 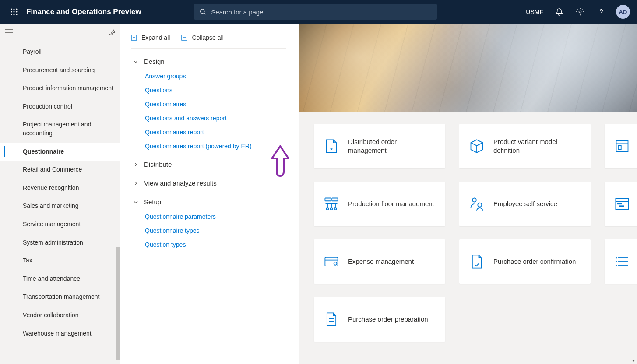 What do you see at coordinates (380, 319) in the screenshot?
I see `tile-po-prep: Purchase order preparation` at bounding box center [380, 319].